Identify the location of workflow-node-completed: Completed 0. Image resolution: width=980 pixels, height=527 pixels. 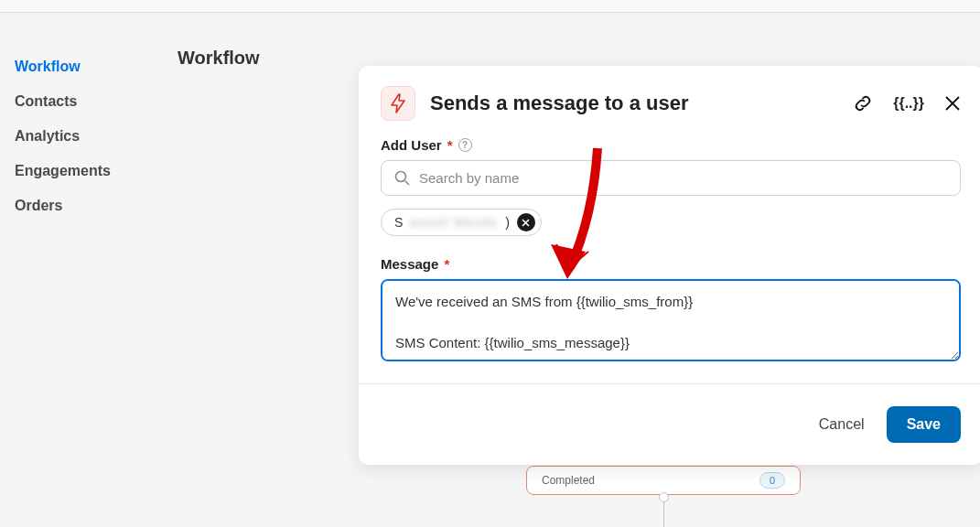
(663, 480).